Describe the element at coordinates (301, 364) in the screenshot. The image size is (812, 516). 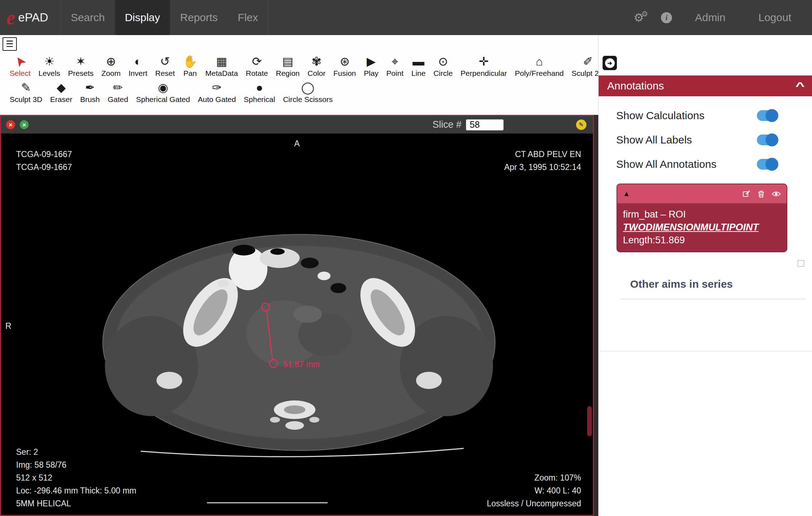
I see `measurement-label: 51.87 mm` at that location.